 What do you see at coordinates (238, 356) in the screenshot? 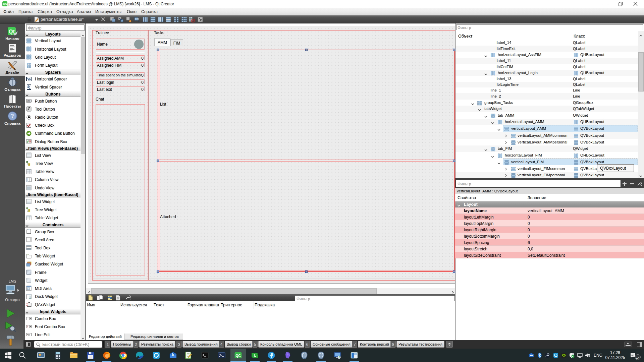
I see `svg-text: QC` at bounding box center [238, 356].